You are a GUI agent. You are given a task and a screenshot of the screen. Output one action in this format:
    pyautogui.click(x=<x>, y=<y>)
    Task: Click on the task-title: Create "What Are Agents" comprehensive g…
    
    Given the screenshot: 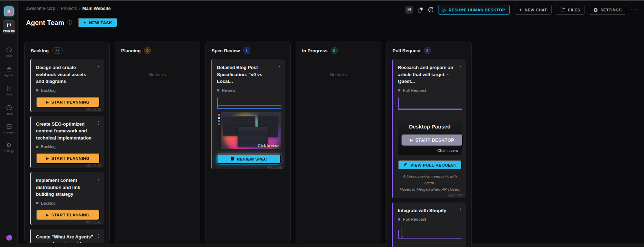 What is the action you would take?
    pyautogui.click(x=68, y=238)
    